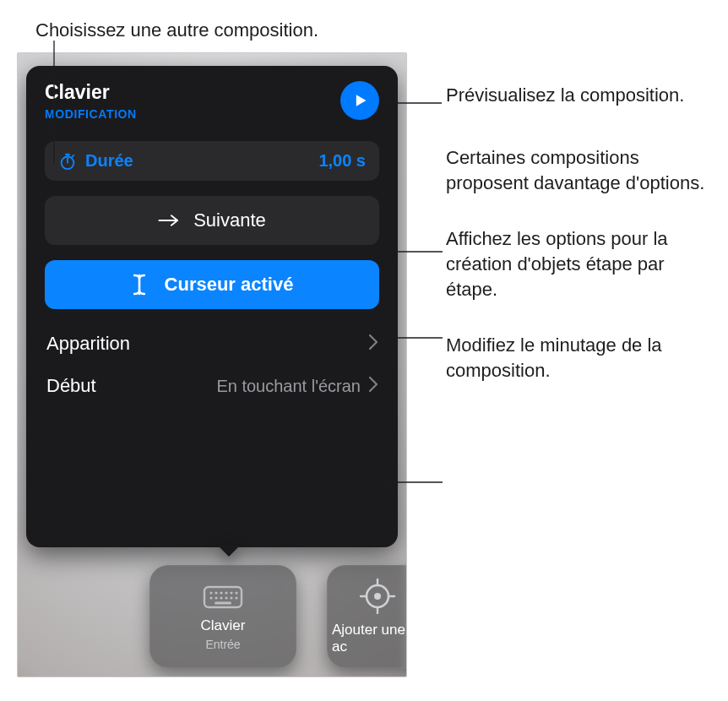  I want to click on keyboard-icon, so click(223, 596).